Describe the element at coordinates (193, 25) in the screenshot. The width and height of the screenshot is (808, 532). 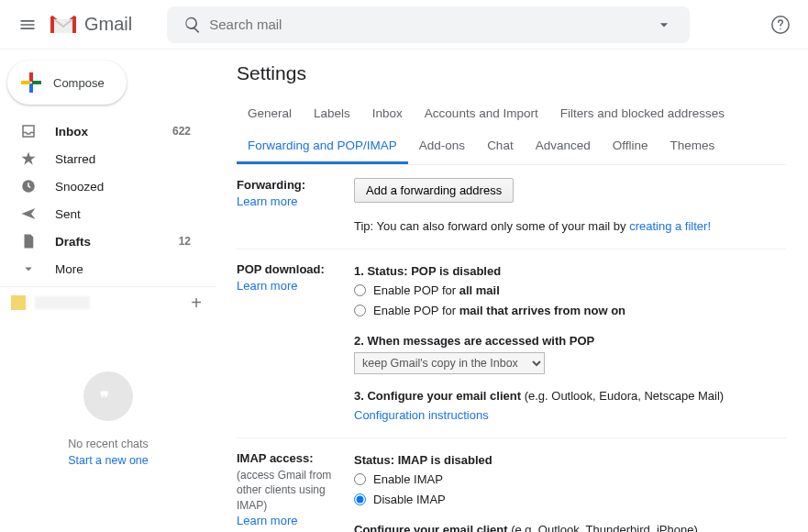
I see `search-icon` at that location.